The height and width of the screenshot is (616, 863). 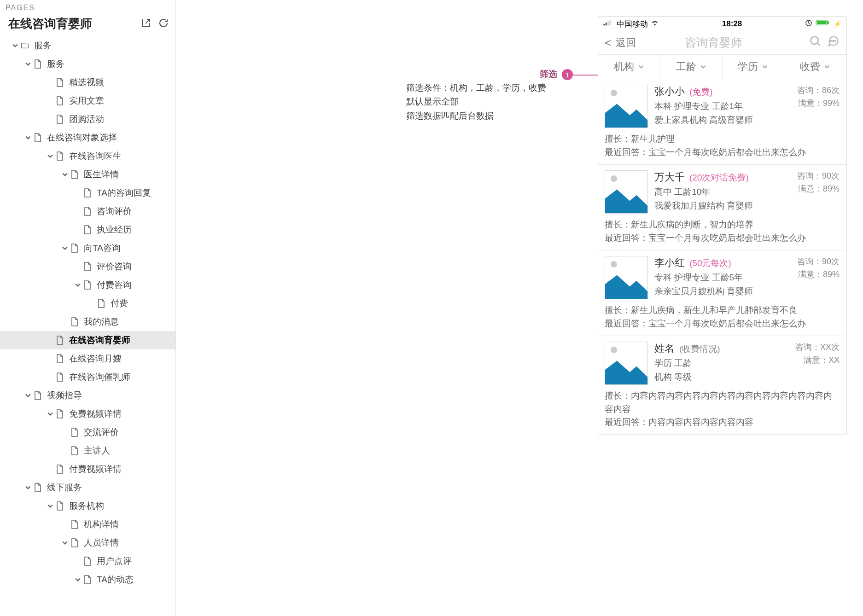 What do you see at coordinates (567, 75) in the screenshot?
I see `callout-badge: 1` at bounding box center [567, 75].